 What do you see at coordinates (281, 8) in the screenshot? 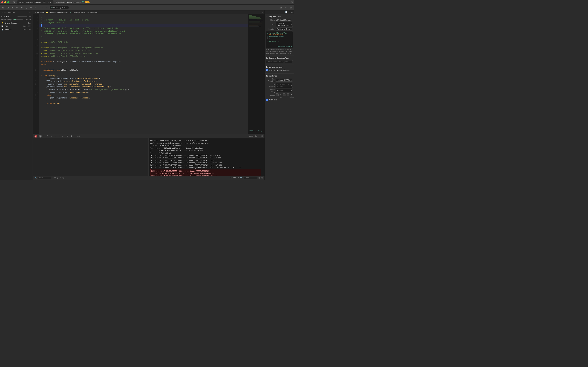
I see `toolbar-right-1: ⊞` at bounding box center [281, 8].